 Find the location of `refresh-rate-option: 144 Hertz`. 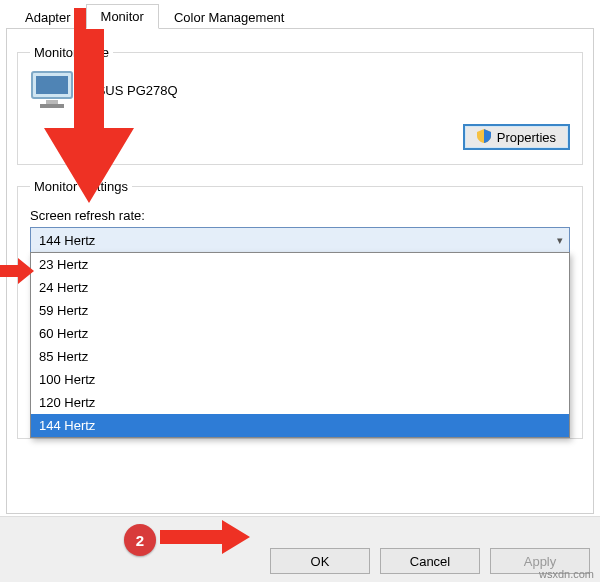

refresh-rate-option: 144 Hertz is located at coordinates (300, 426).